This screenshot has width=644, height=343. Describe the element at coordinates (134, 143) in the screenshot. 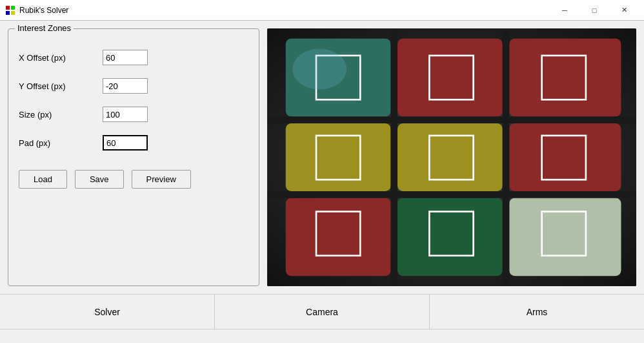

I see `pad-row: Pad (px)` at that location.